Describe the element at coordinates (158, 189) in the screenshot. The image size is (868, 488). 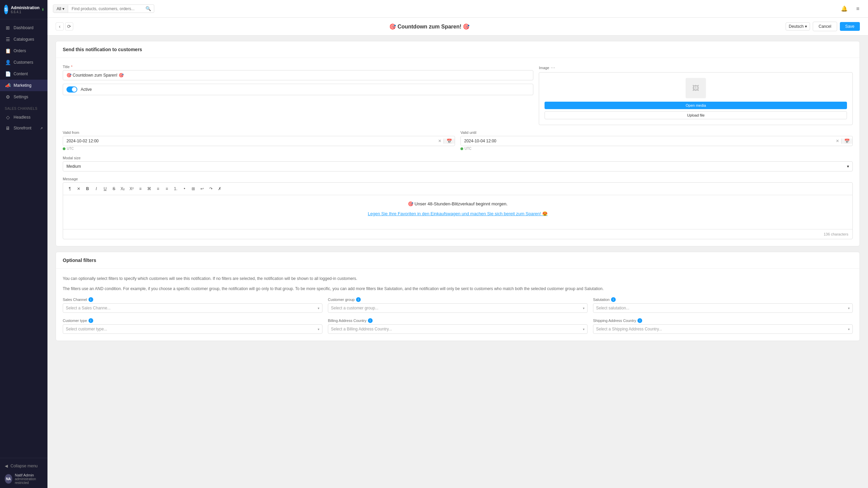
I see `editor-btn-align-right: ≡` at that location.